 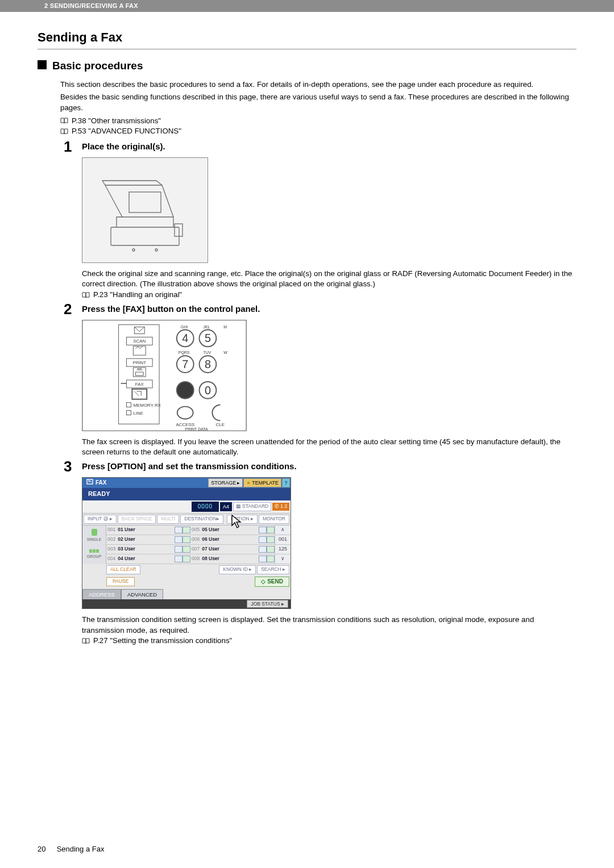 What do you see at coordinates (116, 122) in the screenshot?
I see `xref-link-1: P.38 "Other transmissions"` at bounding box center [116, 122].